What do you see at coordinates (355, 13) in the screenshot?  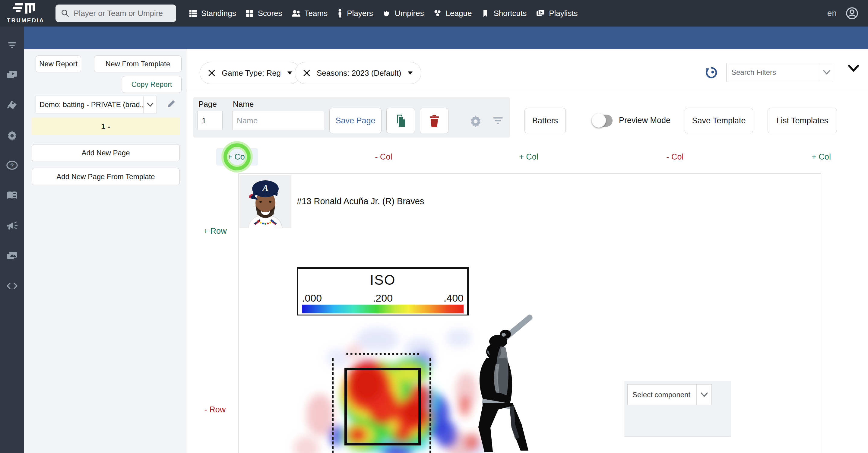 I see `nav-players: Players` at bounding box center [355, 13].